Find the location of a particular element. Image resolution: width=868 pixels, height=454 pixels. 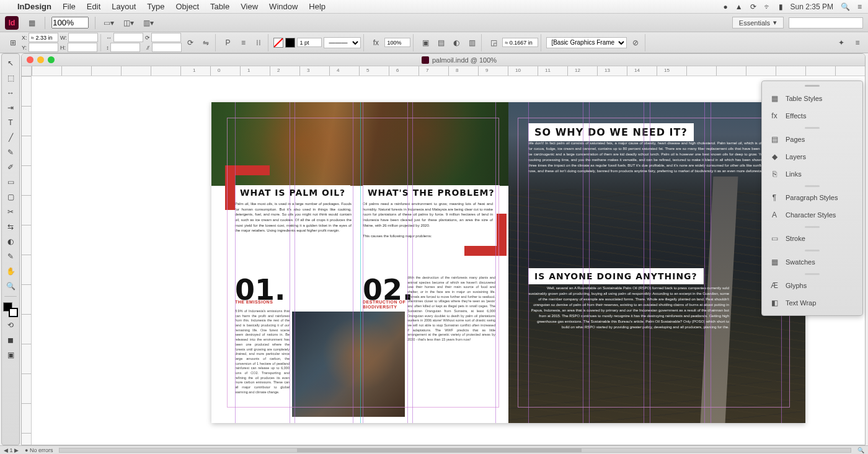

panel-glyphs: ÆGlyphs is located at coordinates (812, 286).